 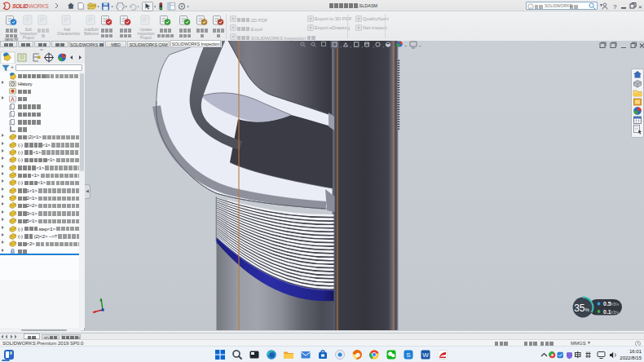 What do you see at coordinates (13, 99) in the screenshot?
I see `svg-text: A` at bounding box center [13, 99].